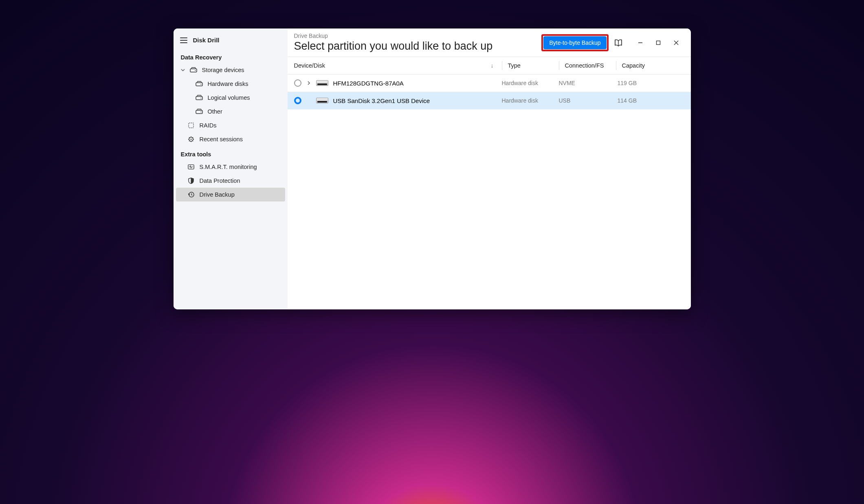 This screenshot has width=864, height=504. Describe the element at coordinates (585, 66) in the screenshot. I see `column-label: Connection/FS` at that location.